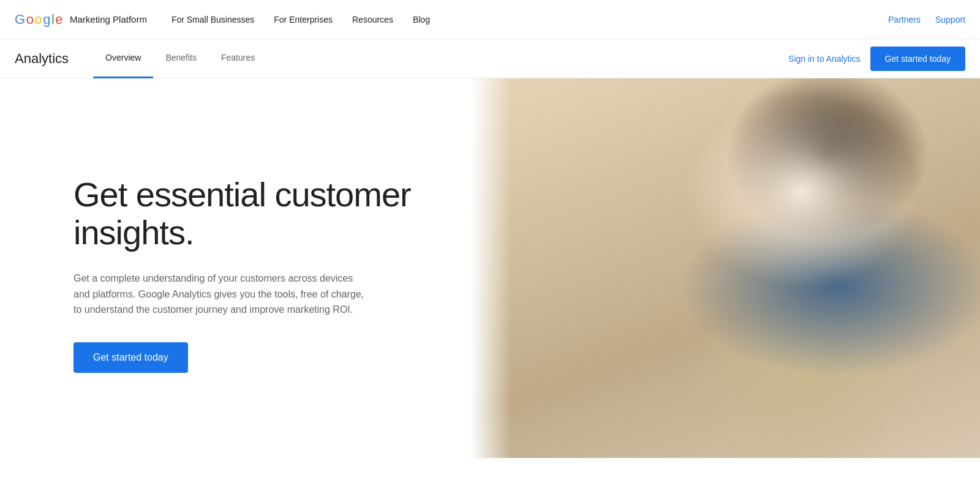 This screenshot has height=480, width=980. What do you see at coordinates (59, 20) in the screenshot?
I see `logo-e: e` at bounding box center [59, 20].